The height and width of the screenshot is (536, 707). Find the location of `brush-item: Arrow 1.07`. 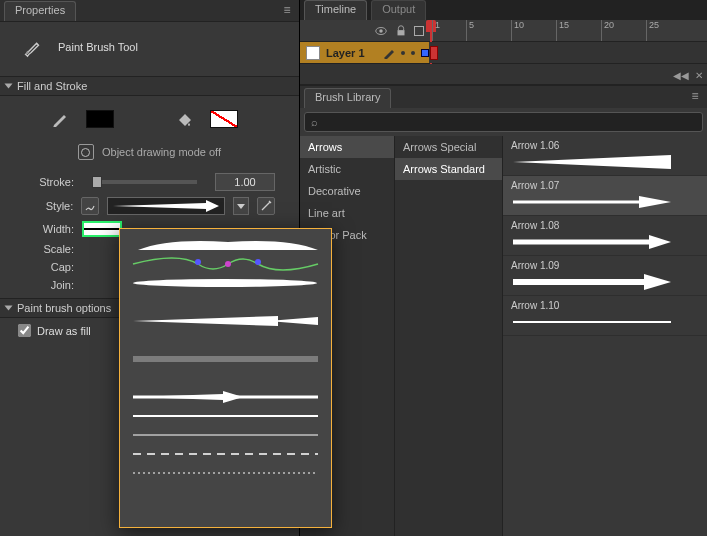

brush-item: Arrow 1.07 is located at coordinates (605, 196).